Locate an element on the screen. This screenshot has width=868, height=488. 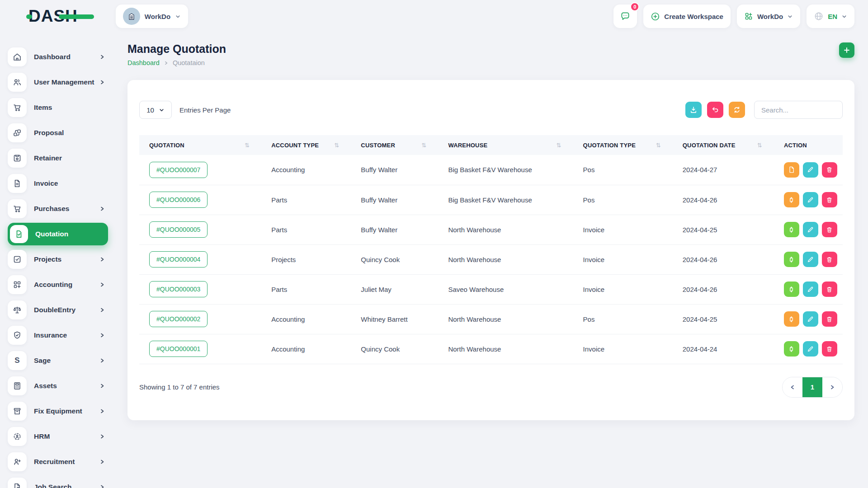
add-quotation-button is located at coordinates (847, 50).